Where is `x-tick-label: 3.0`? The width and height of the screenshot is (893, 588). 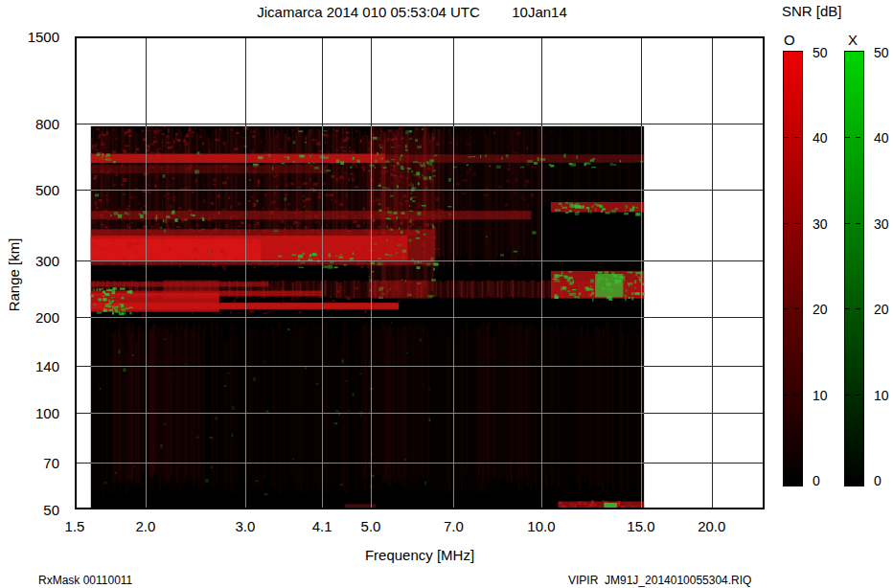 x-tick-label: 3.0 is located at coordinates (245, 527).